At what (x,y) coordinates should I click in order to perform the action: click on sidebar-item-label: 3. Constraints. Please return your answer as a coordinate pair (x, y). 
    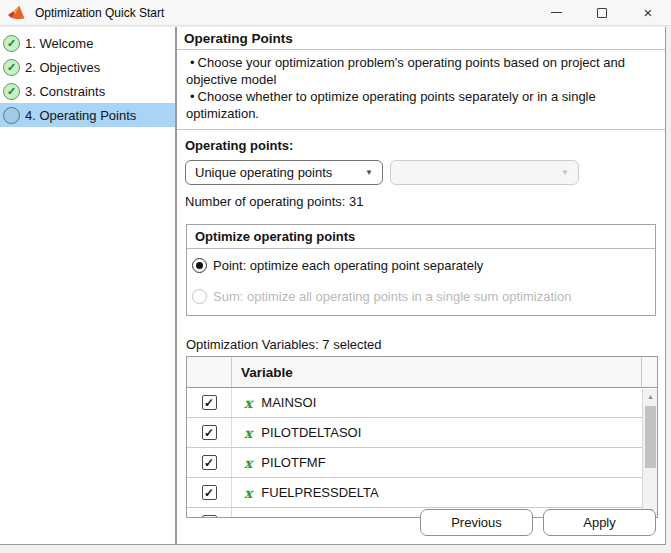
    Looking at the image, I should click on (65, 92).